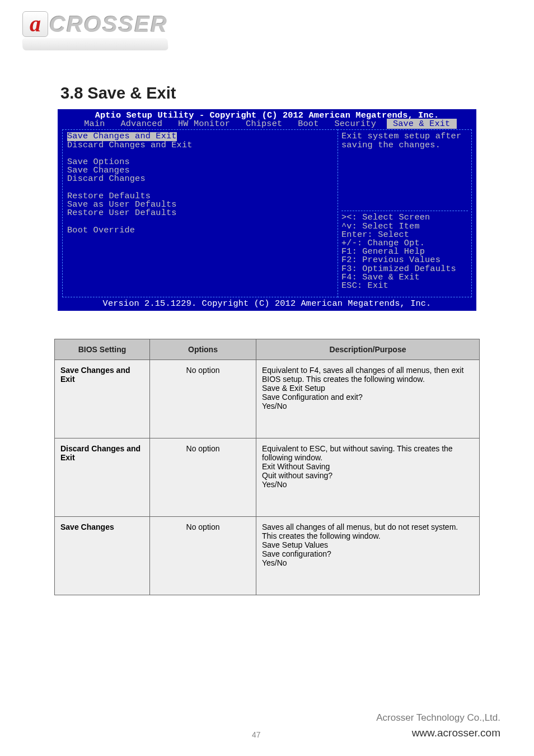 The width and height of the screenshot is (534, 756). Describe the element at coordinates (200, 179) in the screenshot. I see `bios-menu-item: Discard Changes` at that location.